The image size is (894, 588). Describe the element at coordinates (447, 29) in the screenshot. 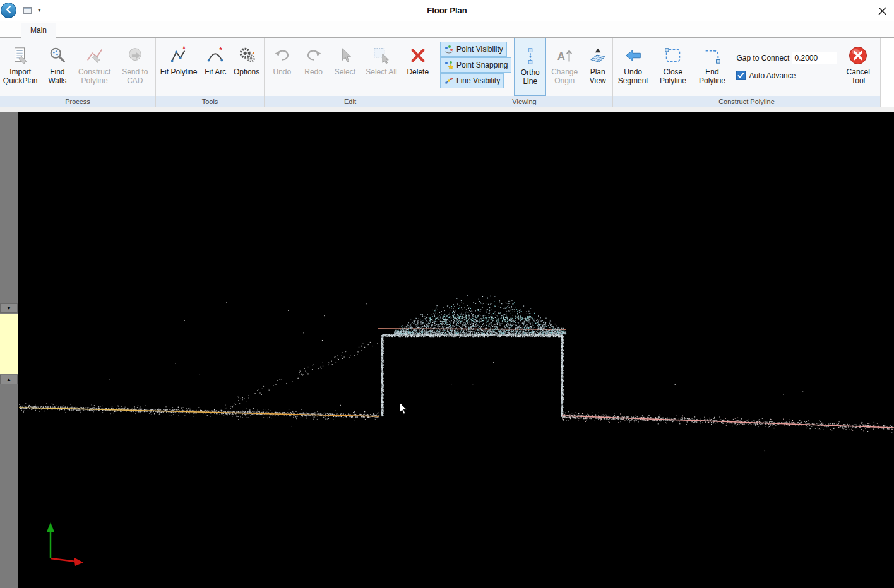

I see `ribbon-tab-row: Main` at that location.